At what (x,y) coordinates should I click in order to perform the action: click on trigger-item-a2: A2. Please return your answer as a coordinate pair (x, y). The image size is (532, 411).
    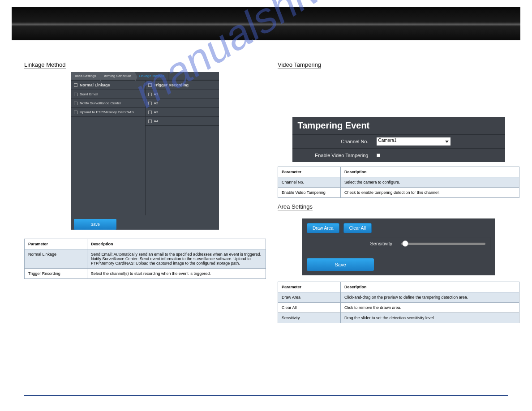
    Looking at the image, I should click on (183, 103).